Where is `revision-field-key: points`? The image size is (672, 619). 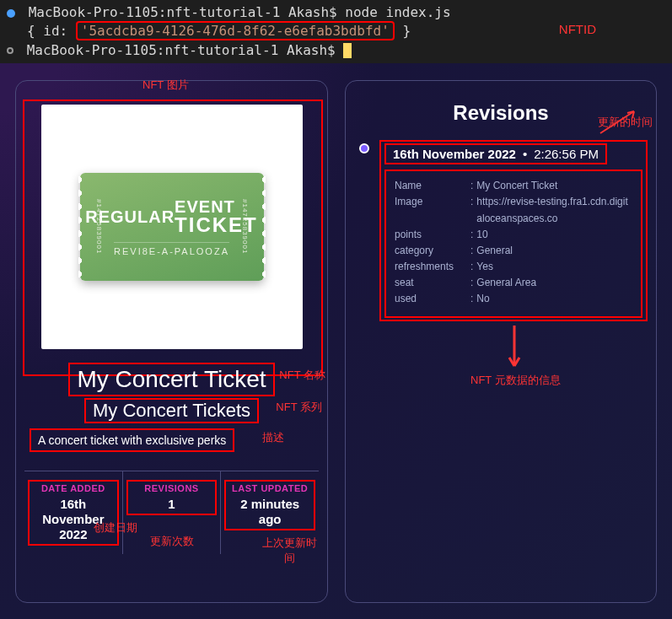
revision-field-key: points is located at coordinates (433, 234).